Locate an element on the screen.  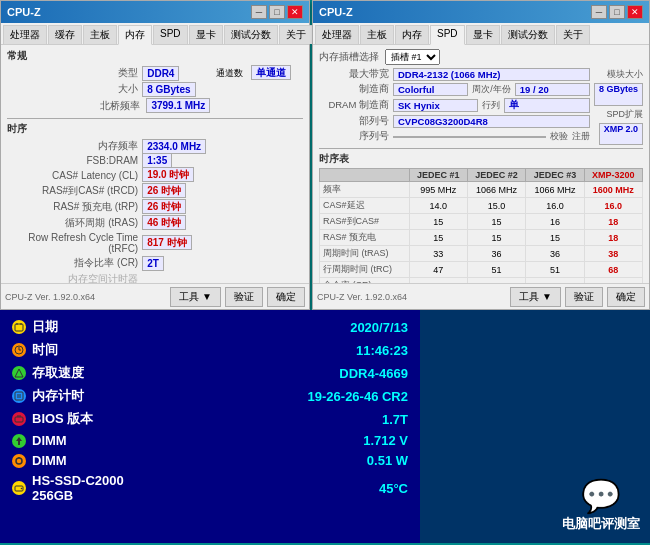
date-label: 日期 is located at coordinates (82, 327).